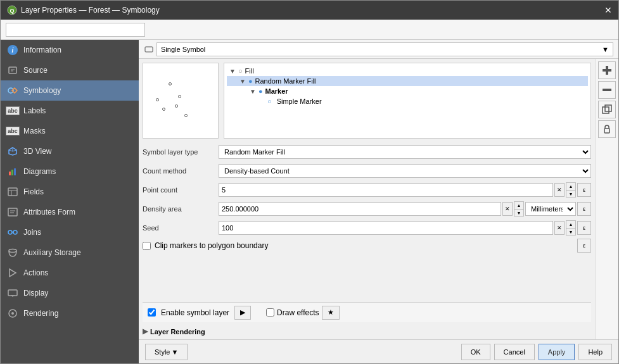 Image resolution: width=619 pixels, height=364 pixels. I want to click on density-area-input, so click(360, 209).